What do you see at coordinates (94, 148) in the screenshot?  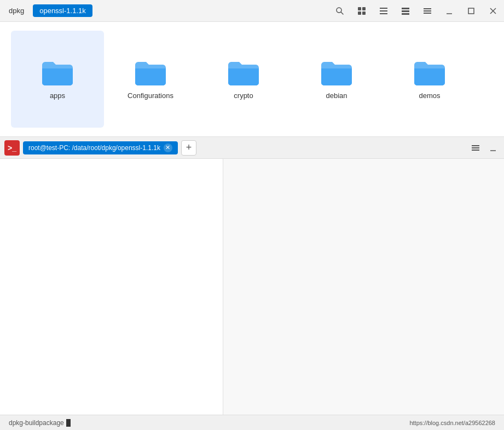 I see `terminal-tab-path: root@test-PC: /data/root/dpkg/openssl-1.…` at bounding box center [94, 148].